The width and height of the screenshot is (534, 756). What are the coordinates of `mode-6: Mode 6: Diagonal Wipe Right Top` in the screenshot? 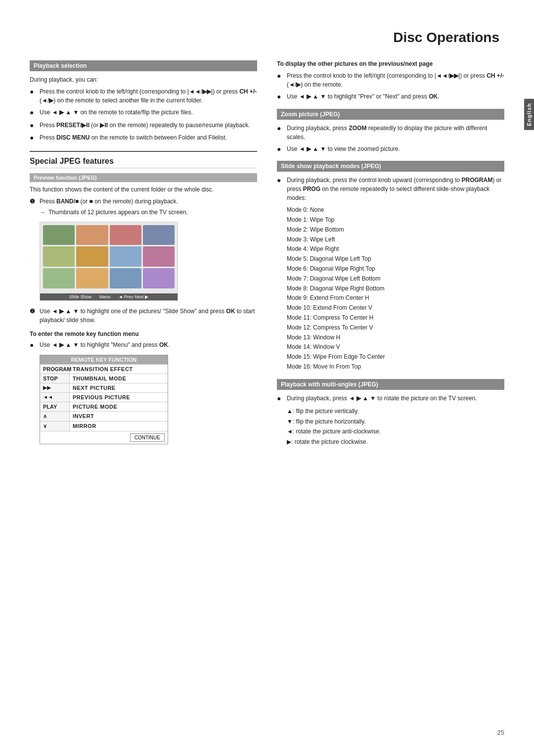 It's located at (396, 269).